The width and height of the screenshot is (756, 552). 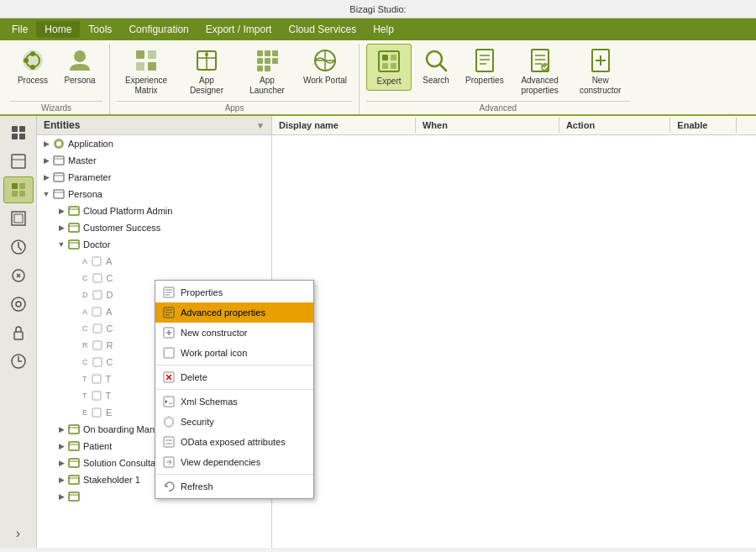 What do you see at coordinates (485, 66) in the screenshot?
I see `ribbon-btn-properties: Properties` at bounding box center [485, 66].